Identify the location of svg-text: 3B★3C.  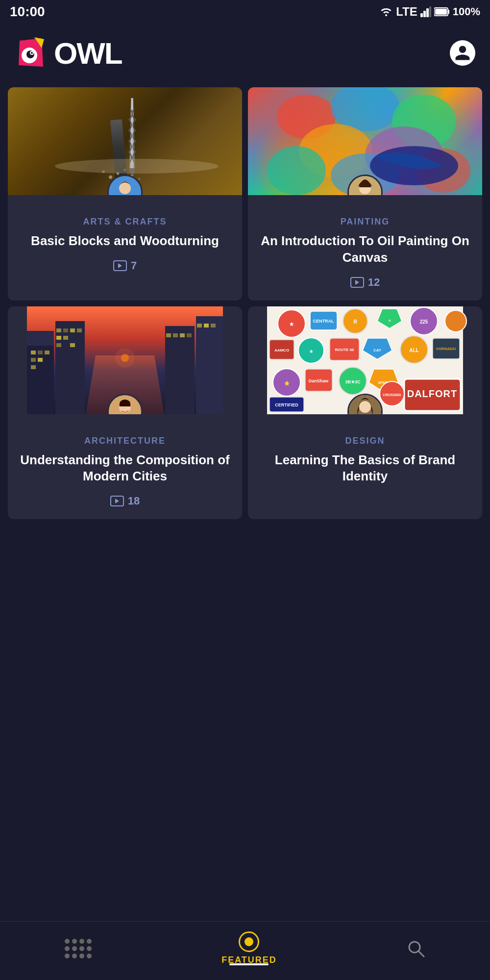
(353, 382).